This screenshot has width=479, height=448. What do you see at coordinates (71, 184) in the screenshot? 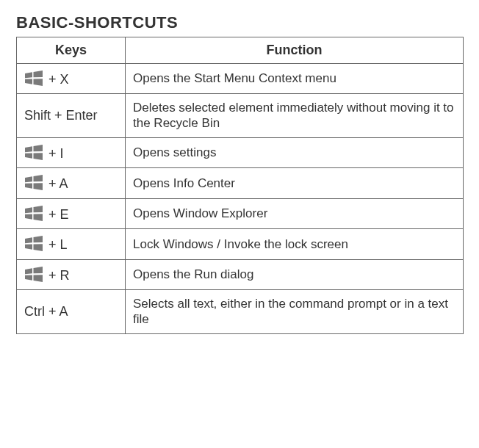
I see `keys-cell: + A` at bounding box center [71, 184].